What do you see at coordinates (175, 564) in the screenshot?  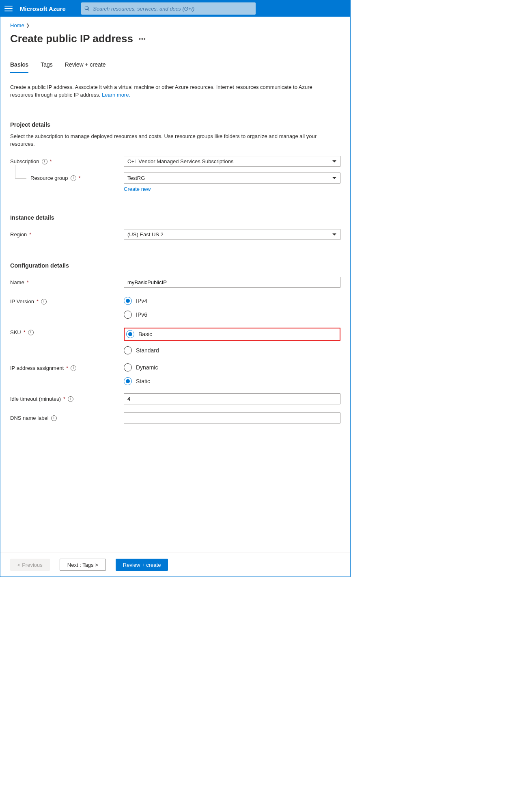 I see `footer: < Previous Next : Tags > Review + create` at bounding box center [175, 564].